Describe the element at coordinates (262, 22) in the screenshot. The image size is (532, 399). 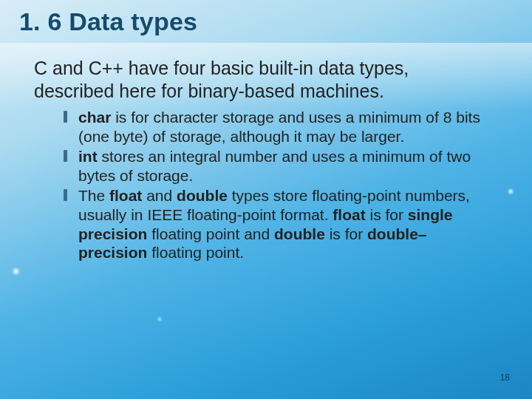
I see `slide-title: 1. 6 Data types` at that location.